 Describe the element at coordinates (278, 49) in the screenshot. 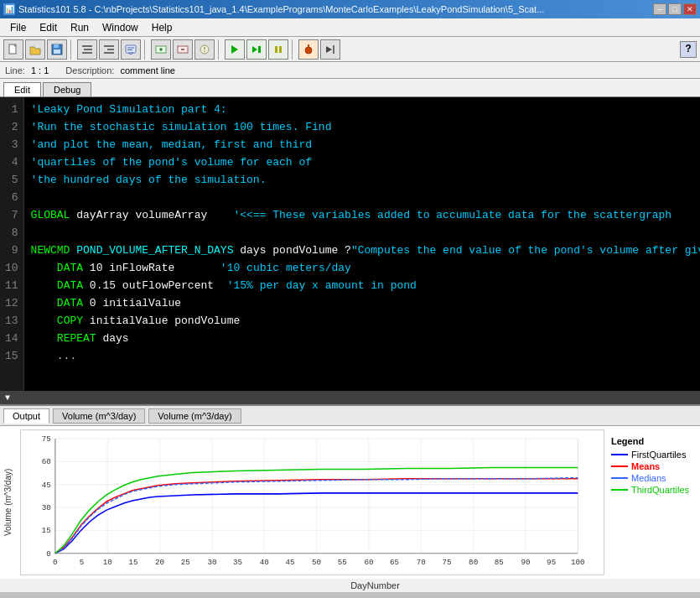

I see `pause-button` at that location.